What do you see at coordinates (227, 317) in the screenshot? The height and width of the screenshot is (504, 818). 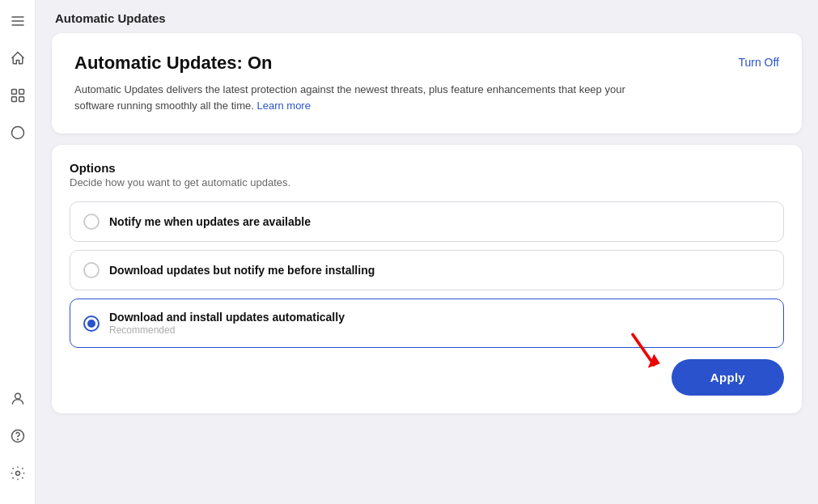 I see `option-auto-install-label: Download and install updates automatical…` at bounding box center [227, 317].